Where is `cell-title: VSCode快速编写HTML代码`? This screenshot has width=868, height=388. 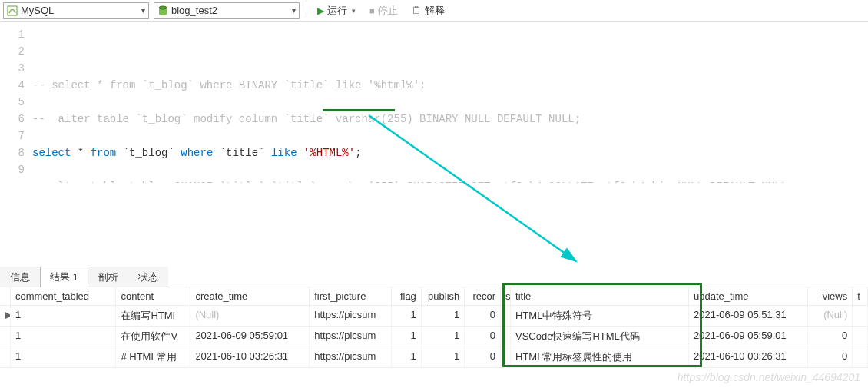
cell-title: VSCode快速编写HTML代码 is located at coordinates (600, 337).